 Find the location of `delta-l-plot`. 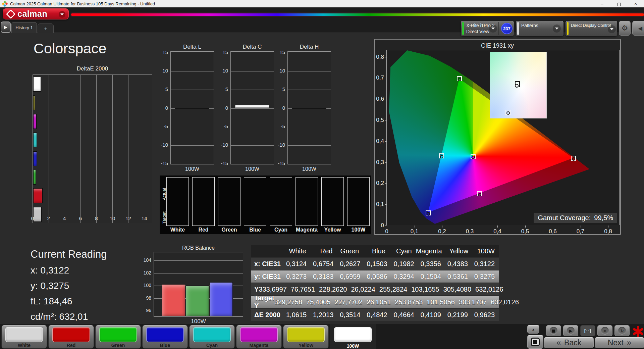

delta-l-plot is located at coordinates (192, 108).